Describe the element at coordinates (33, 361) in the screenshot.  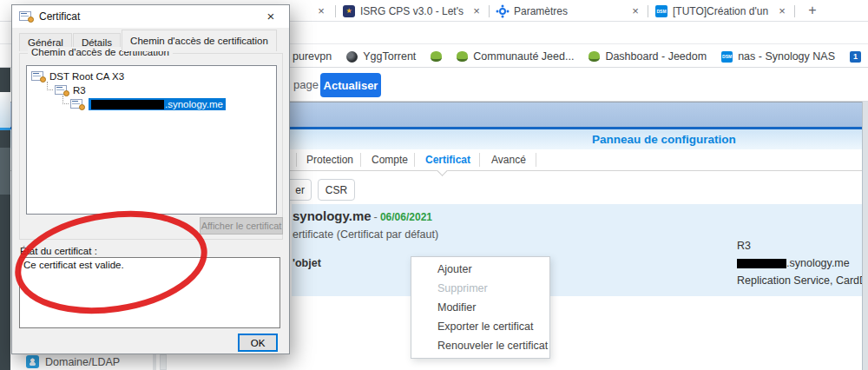
I see `domain-ldap-icon` at that location.